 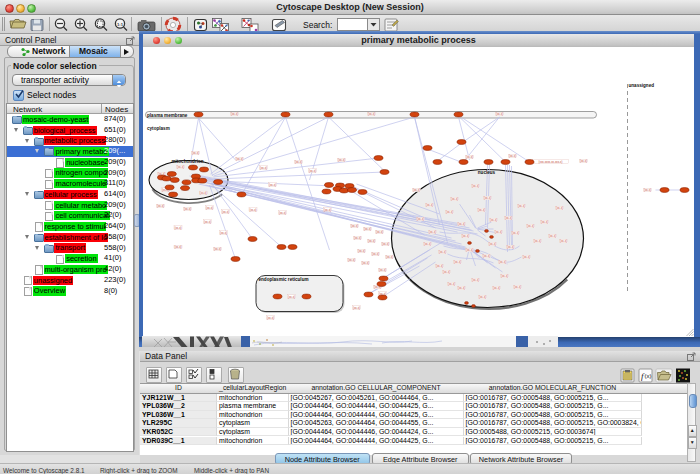 What do you see at coordinates (648, 376) in the screenshot?
I see `svg-text: (x)` at bounding box center [648, 376].